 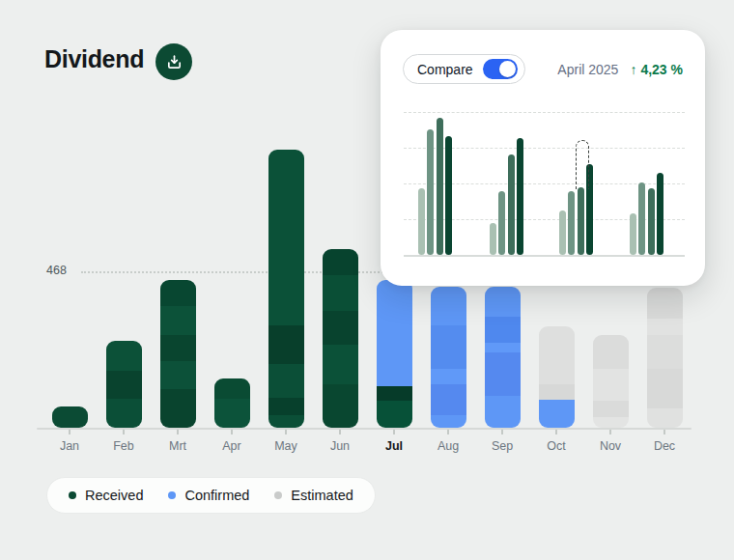 I want to click on x-axis-line, so click(x=364, y=429).